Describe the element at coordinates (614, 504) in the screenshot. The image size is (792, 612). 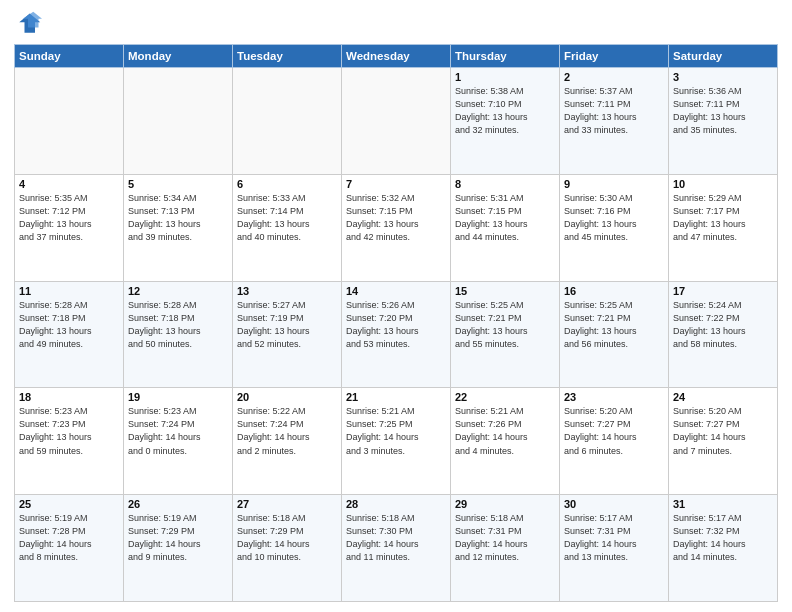
I see `day-number: 30` at that location.